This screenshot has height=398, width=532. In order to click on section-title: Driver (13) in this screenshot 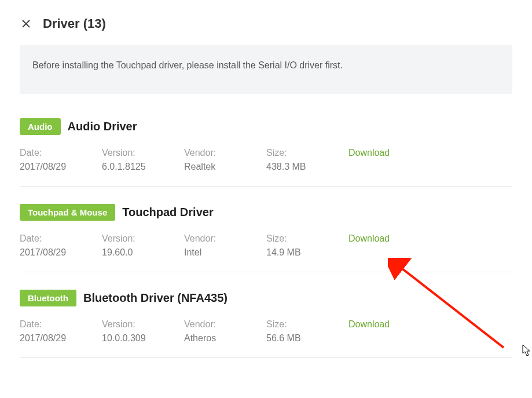, I will do `click(74, 24)`.